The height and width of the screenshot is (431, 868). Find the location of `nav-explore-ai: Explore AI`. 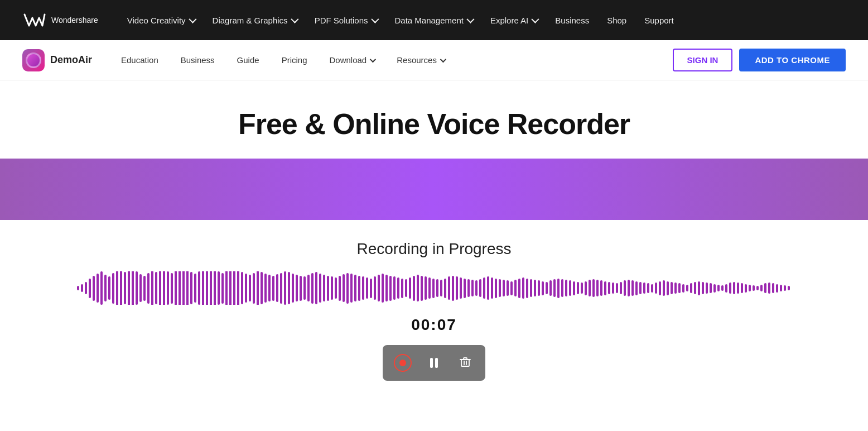

nav-explore-ai: Explore AI is located at coordinates (514, 20).